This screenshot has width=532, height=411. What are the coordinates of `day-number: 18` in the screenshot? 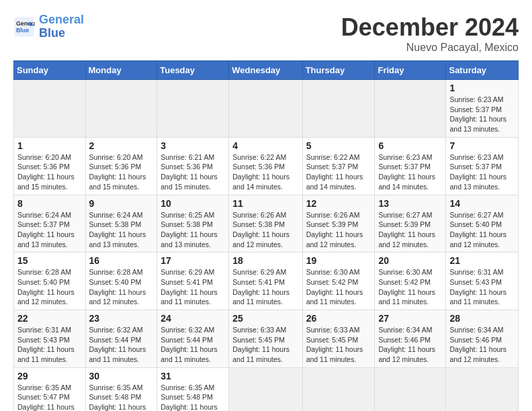 It's located at (265, 261).